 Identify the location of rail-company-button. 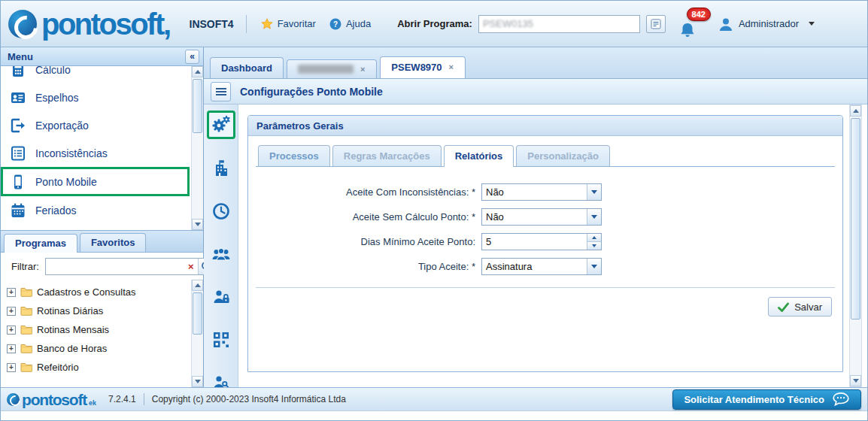
(221, 168).